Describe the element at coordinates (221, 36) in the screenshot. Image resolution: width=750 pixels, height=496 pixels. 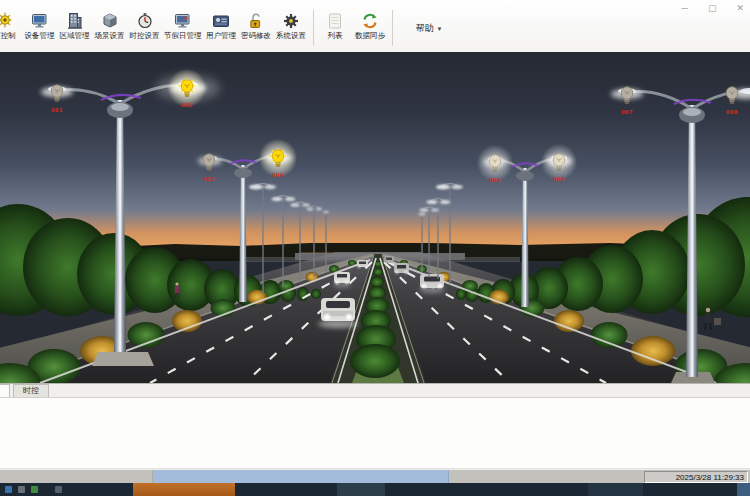
I see `toolbar-item-label: 用户管理` at that location.